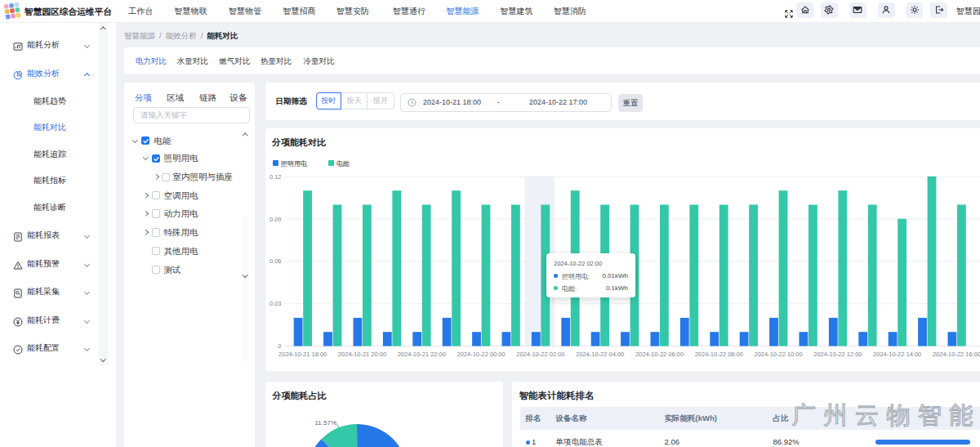 Image resolution: width=980 pixels, height=447 pixels. Describe the element at coordinates (956, 355) in the screenshot. I see `svg-text: 2024-10-22 16:00` at that location.